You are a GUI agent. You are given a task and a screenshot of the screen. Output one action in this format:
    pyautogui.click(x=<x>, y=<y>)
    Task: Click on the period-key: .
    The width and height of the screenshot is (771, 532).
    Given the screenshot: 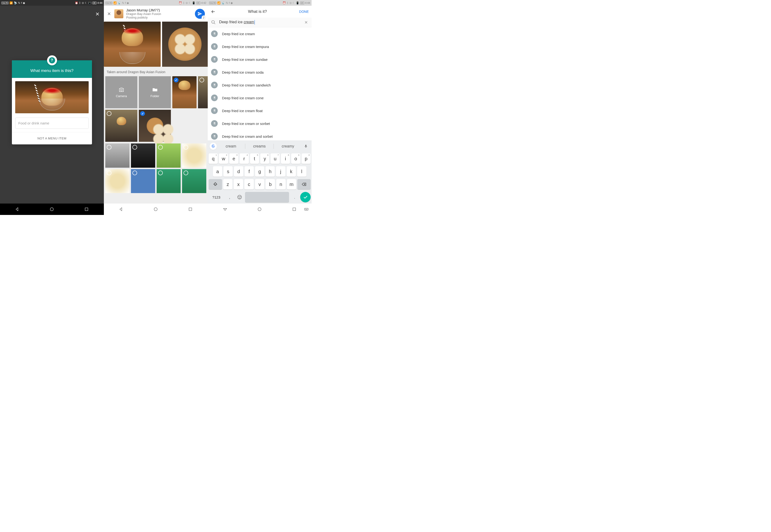 What is the action you would take?
    pyautogui.click(x=295, y=197)
    